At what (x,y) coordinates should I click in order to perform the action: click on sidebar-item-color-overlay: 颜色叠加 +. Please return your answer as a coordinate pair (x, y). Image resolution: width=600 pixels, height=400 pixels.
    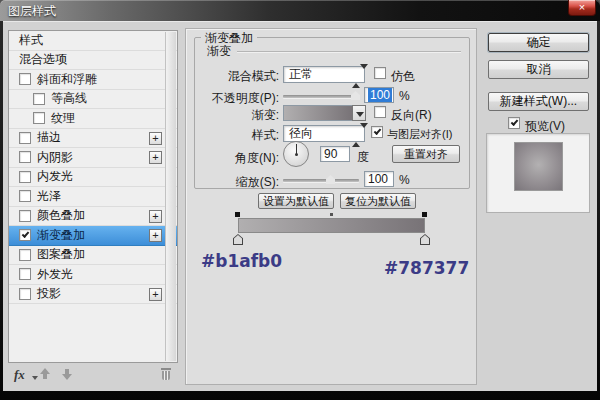
    Looking at the image, I should click on (93, 217).